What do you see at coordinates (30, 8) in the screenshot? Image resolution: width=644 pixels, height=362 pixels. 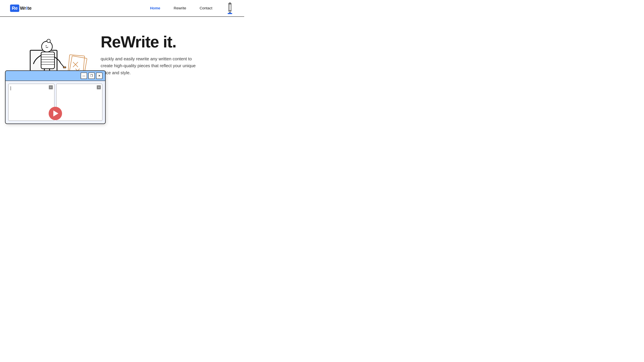 I see `logo-te: te` at bounding box center [30, 8].